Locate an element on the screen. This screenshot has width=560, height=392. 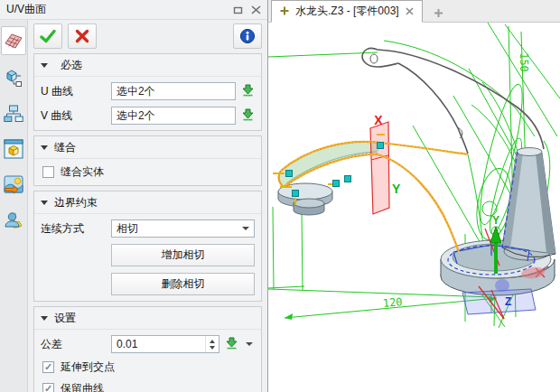
user-icon is located at coordinates (14, 219).